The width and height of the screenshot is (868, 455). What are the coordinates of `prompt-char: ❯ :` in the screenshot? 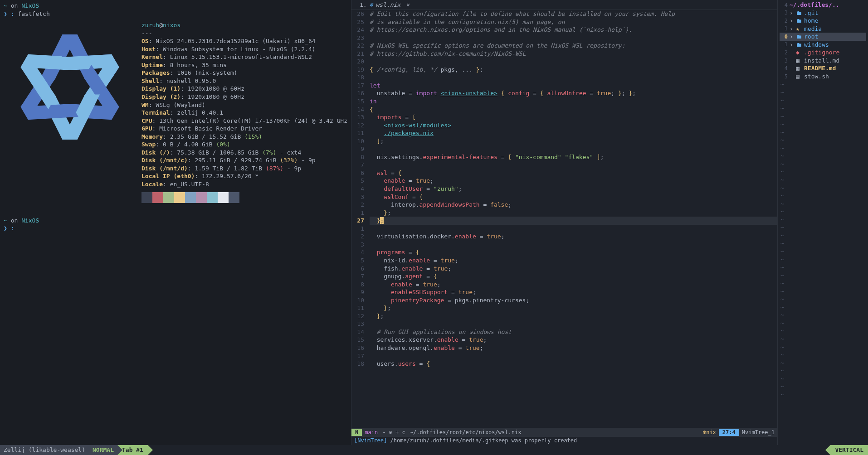 It's located at (11, 14).